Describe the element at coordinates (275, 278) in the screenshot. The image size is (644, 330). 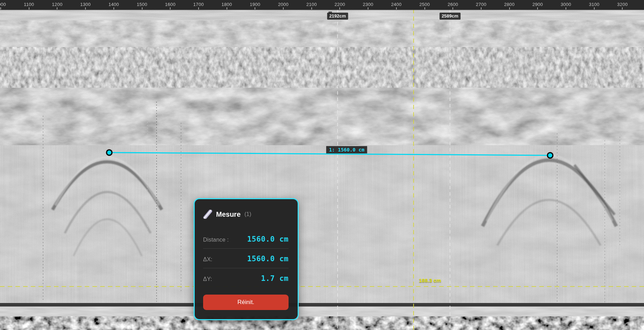
I see `delta-y-value: 1.7 cm` at that location.